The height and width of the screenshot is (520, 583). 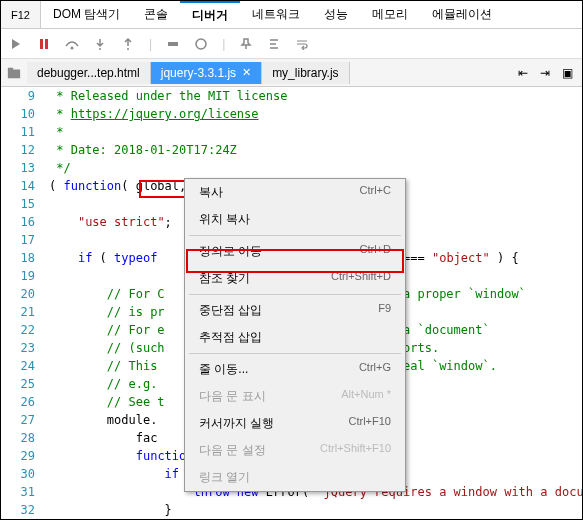 I want to click on step-out-icon, so click(x=128, y=44).